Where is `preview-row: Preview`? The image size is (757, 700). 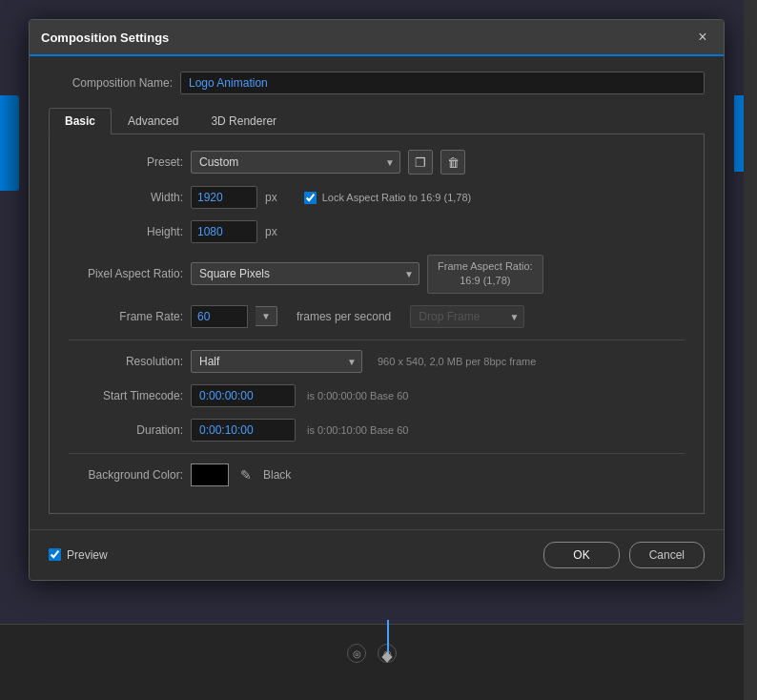 preview-row: Preview is located at coordinates (78, 555).